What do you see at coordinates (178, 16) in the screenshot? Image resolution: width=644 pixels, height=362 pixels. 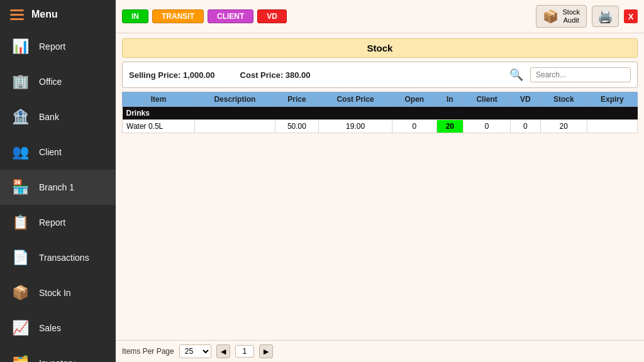 I see `badge-transit: TRANSIT` at bounding box center [178, 16].